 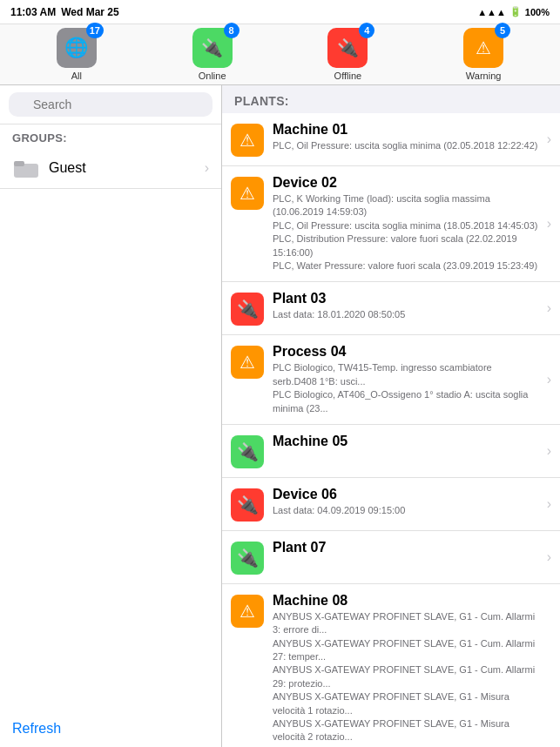 I want to click on plug-online-icon: 🔌, so click(x=213, y=48).